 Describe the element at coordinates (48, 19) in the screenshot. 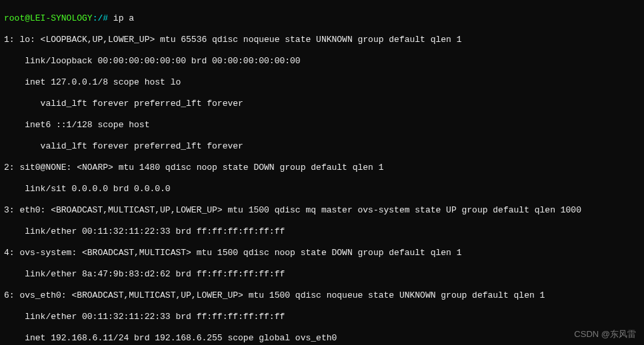

I see `prompt-user-host: root@LEI-SYNOLOGY` at that location.